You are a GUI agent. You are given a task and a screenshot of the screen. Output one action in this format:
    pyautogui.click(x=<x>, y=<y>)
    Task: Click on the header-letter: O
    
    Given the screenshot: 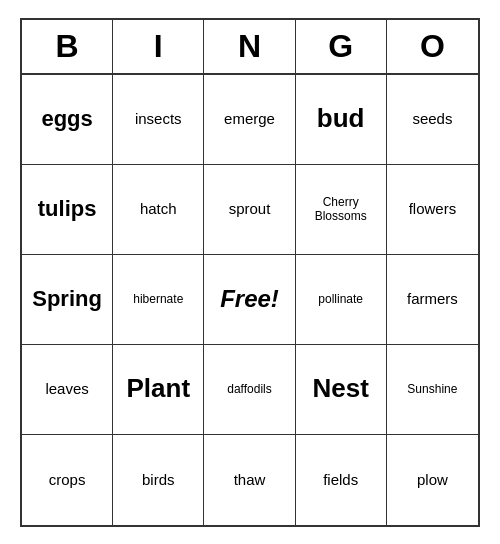 What is the action you would take?
    pyautogui.click(x=432, y=46)
    